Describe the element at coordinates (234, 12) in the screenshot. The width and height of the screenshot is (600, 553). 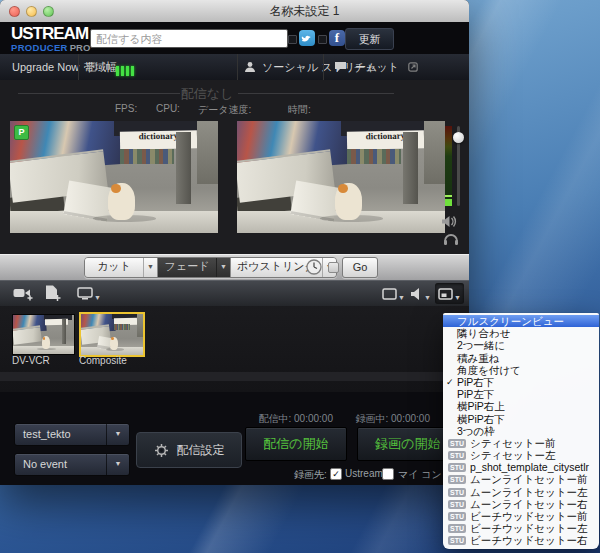
I see `titlebar: 名称未設定 1` at that location.